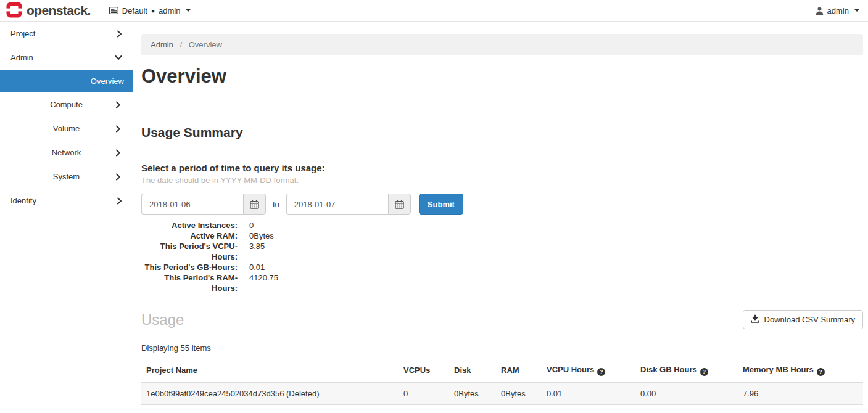 This screenshot has width=868, height=413. I want to click on column-header-memory-mb-hours: Memory MB Hours?, so click(801, 371).